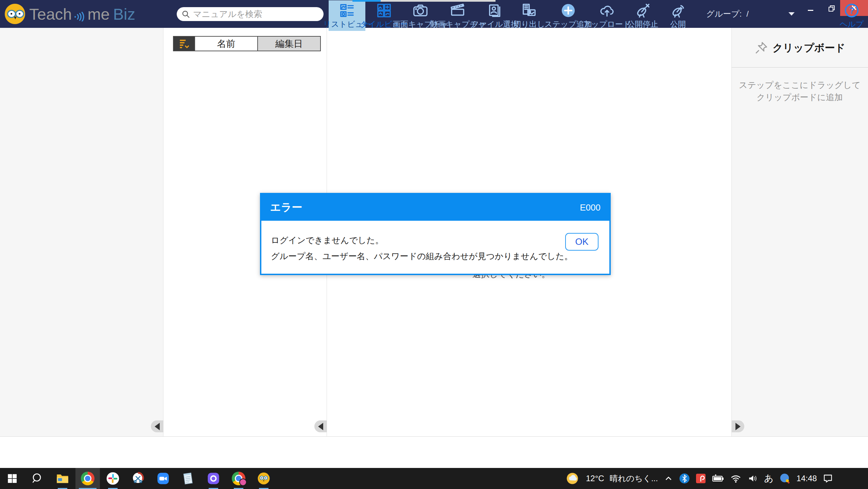  I want to click on brand-me: me, so click(99, 14).